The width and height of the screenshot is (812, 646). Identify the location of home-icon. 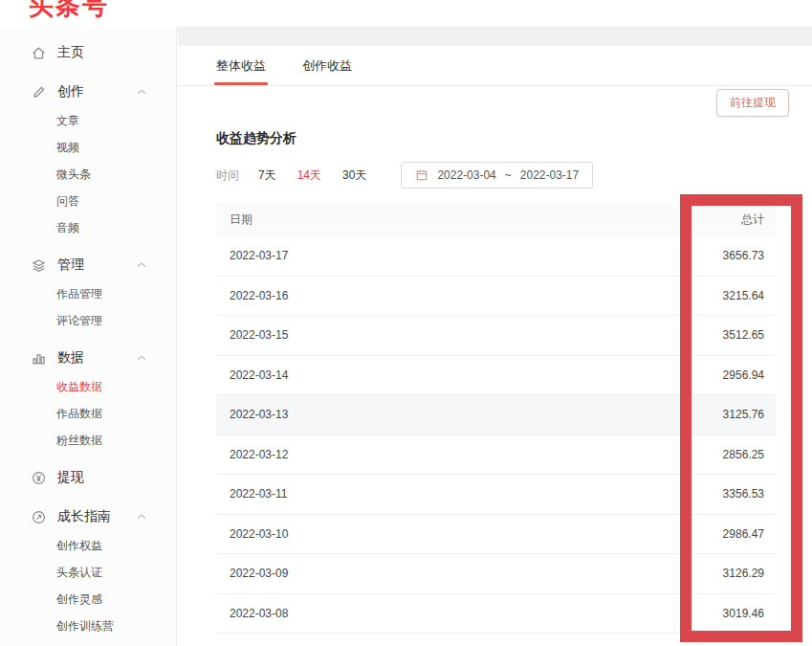
(38, 54).